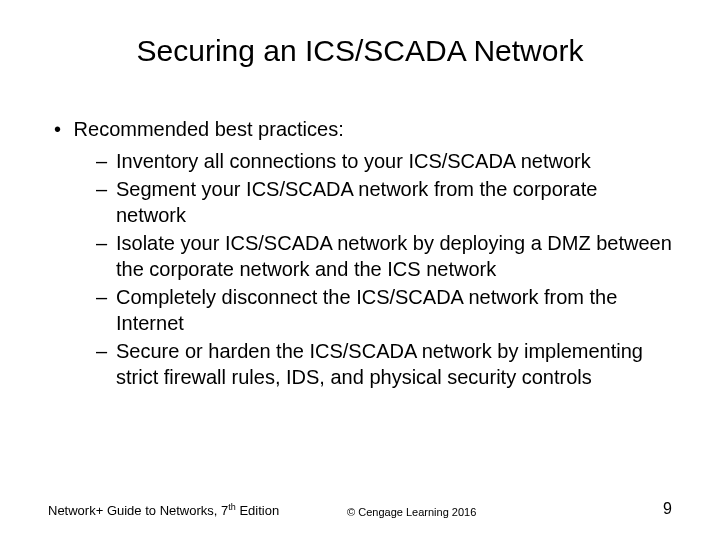  I want to click on footer-left: Network+ Guide to Networks, 7th Edition, so click(164, 510).